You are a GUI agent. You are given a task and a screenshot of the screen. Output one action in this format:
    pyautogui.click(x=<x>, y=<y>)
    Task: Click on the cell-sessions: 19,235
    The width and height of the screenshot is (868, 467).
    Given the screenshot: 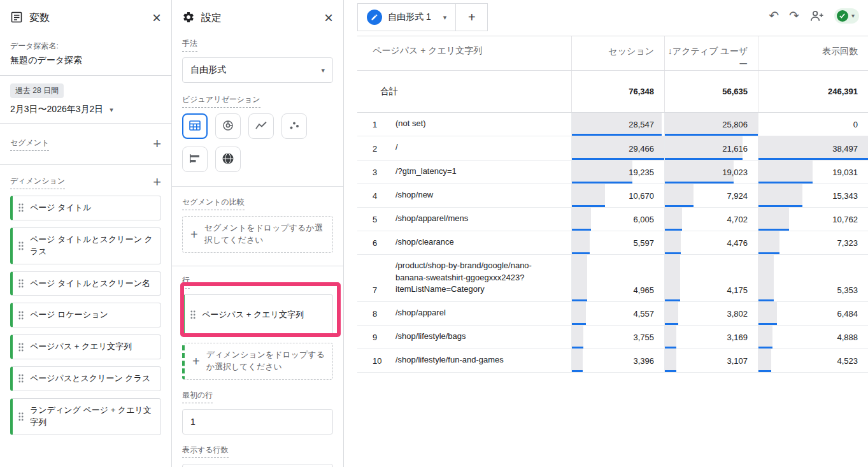 What is the action you would take?
    pyautogui.click(x=618, y=172)
    